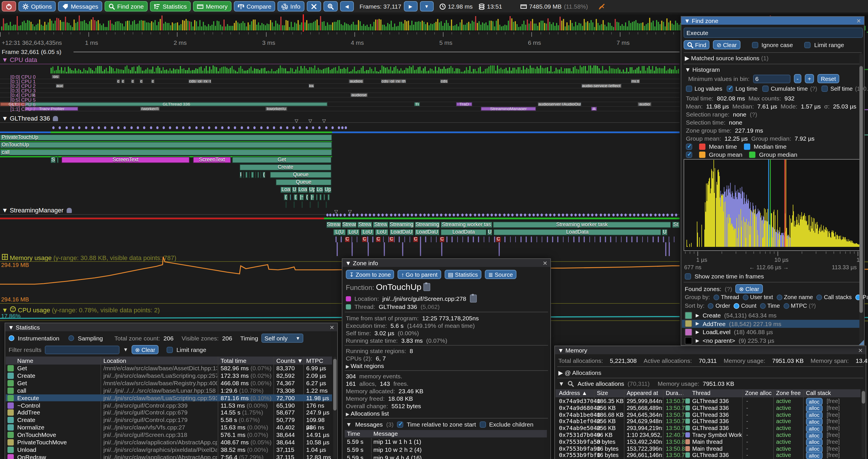 The height and width of the screenshot is (459, 868). I want to click on power-button, so click(9, 6).